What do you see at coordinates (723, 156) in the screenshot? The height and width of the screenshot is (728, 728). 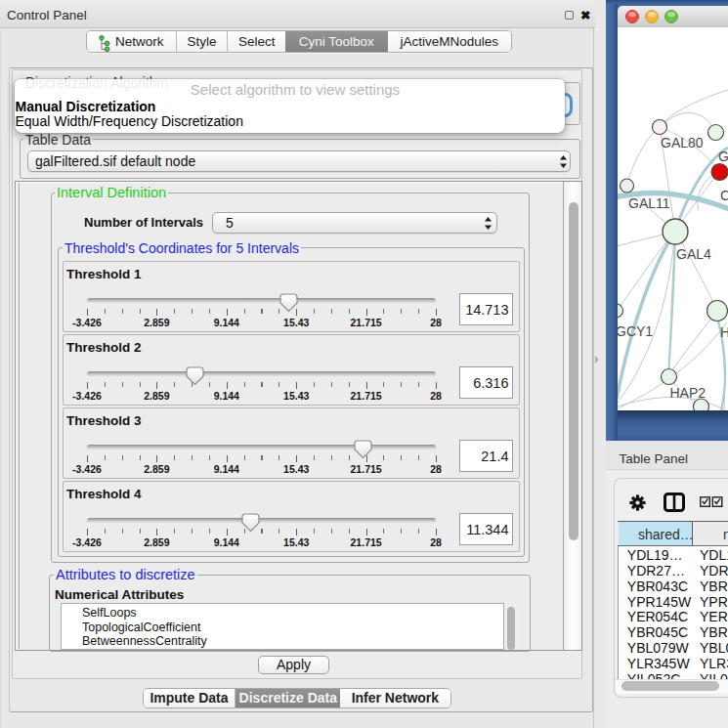 I see `svg-text: GA` at bounding box center [723, 156].